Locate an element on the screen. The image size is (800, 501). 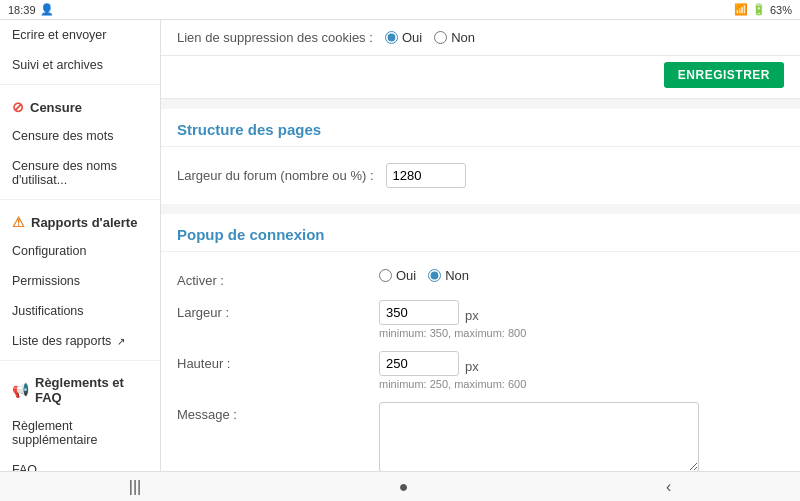
sidebar-item-label: FAQ is located at coordinates (24, 467).